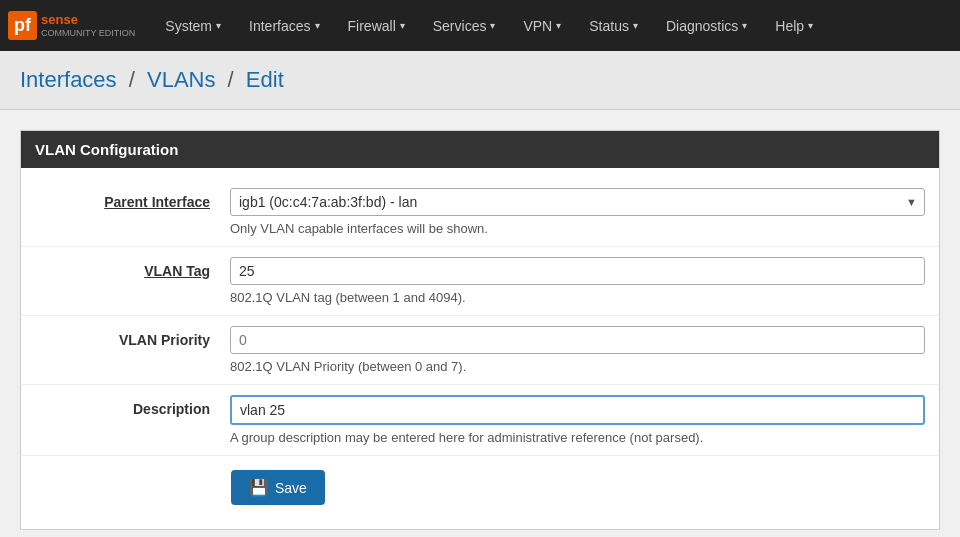  Describe the element at coordinates (132, 199) in the screenshot. I see `parent-interface-label: Parent Interface` at that location.